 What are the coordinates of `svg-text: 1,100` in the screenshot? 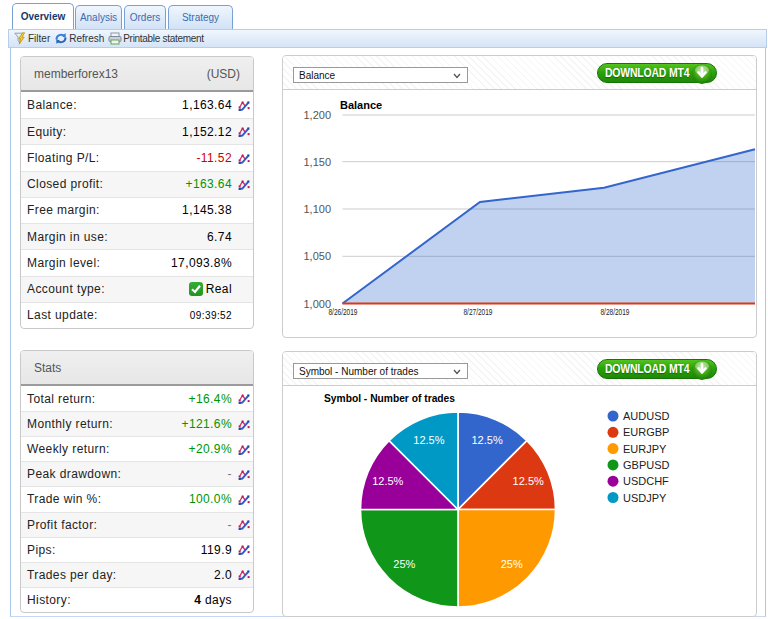 It's located at (317, 209).